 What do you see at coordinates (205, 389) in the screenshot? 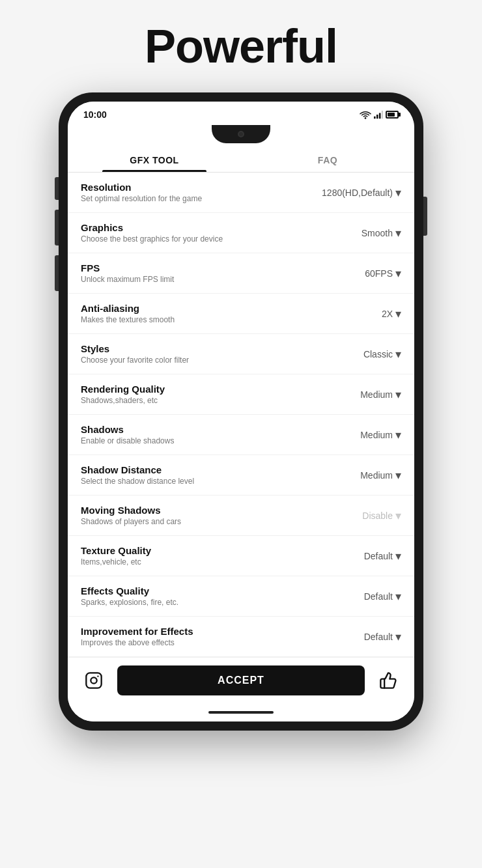
I see `setting-label-rendering-quality: Rendering Quality` at bounding box center [205, 389].